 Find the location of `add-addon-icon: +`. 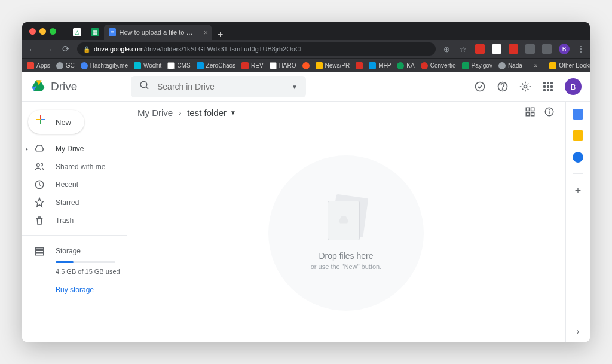

add-addon-icon: + is located at coordinates (579, 191).